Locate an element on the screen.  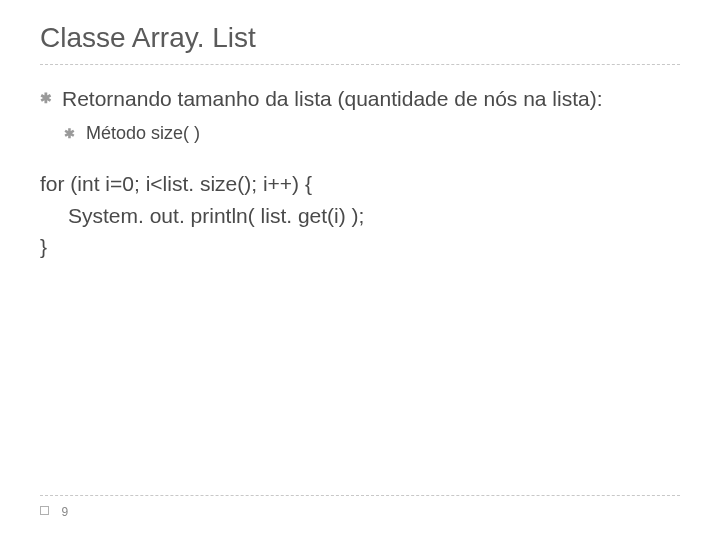
slide-footer: 9 is located at coordinates (360, 508).